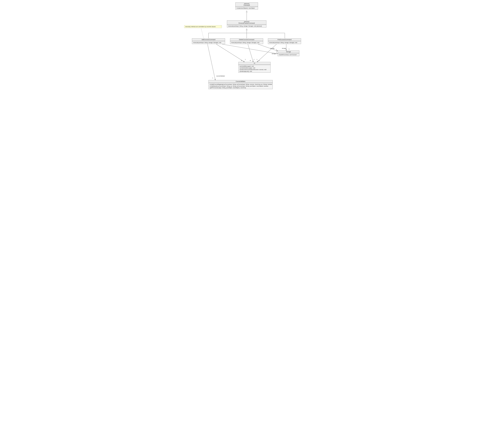  Describe the element at coordinates (241, 81) in the screenshot. I see `class-name: CourseValidator` at that location.